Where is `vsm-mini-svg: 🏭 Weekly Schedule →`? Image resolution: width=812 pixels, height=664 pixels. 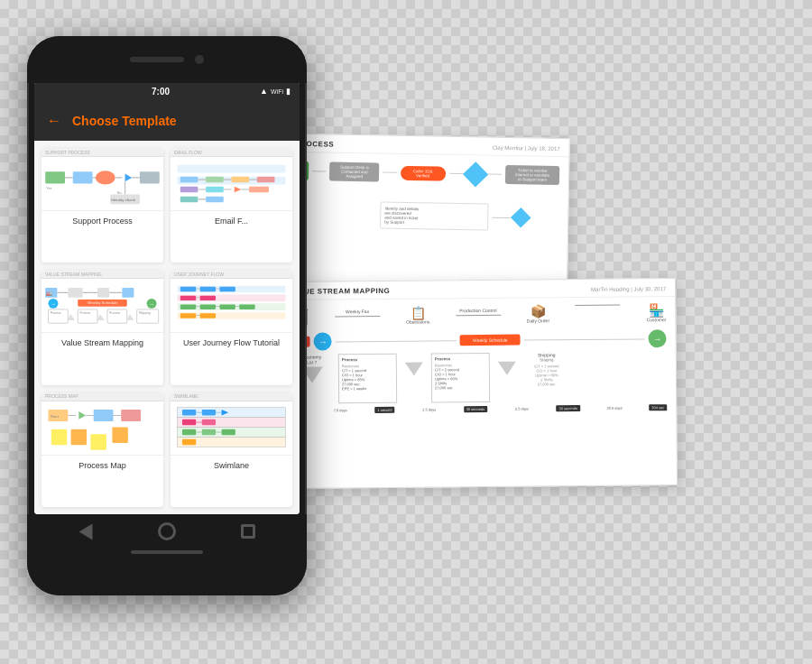
vsm-mini-svg: 🏭 Weekly Schedule → is located at coordinates (103, 305).